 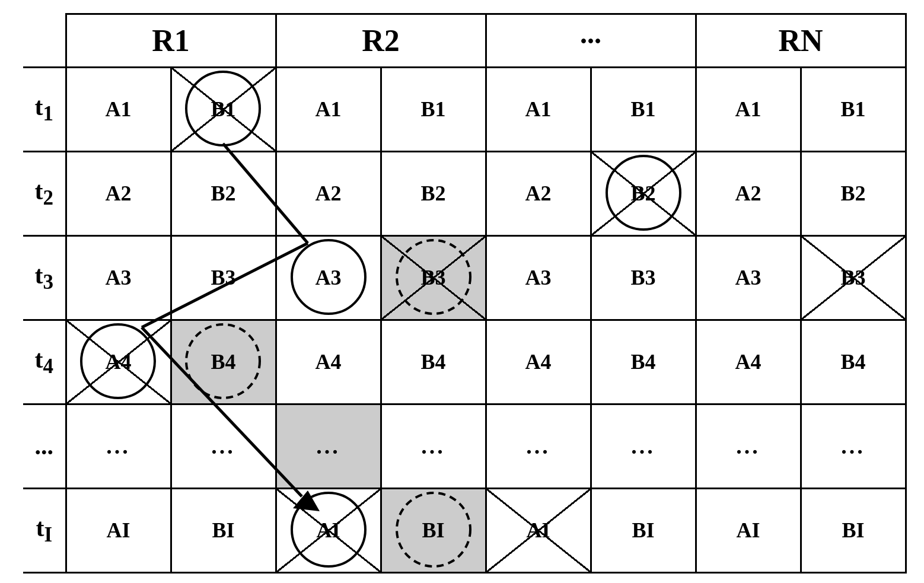 I want to click on cell-text-4-0: ..., so click(x=119, y=446).